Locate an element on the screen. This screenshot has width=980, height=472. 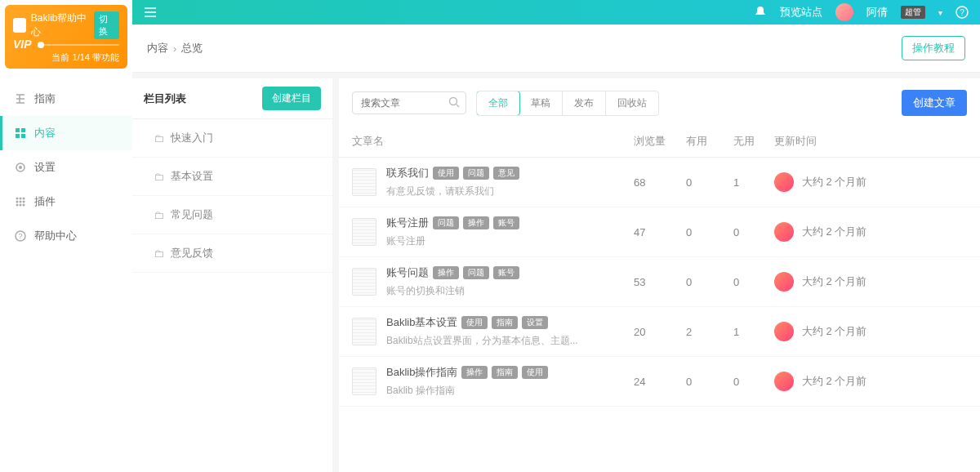
cell-views: 68 is located at coordinates (660, 183).